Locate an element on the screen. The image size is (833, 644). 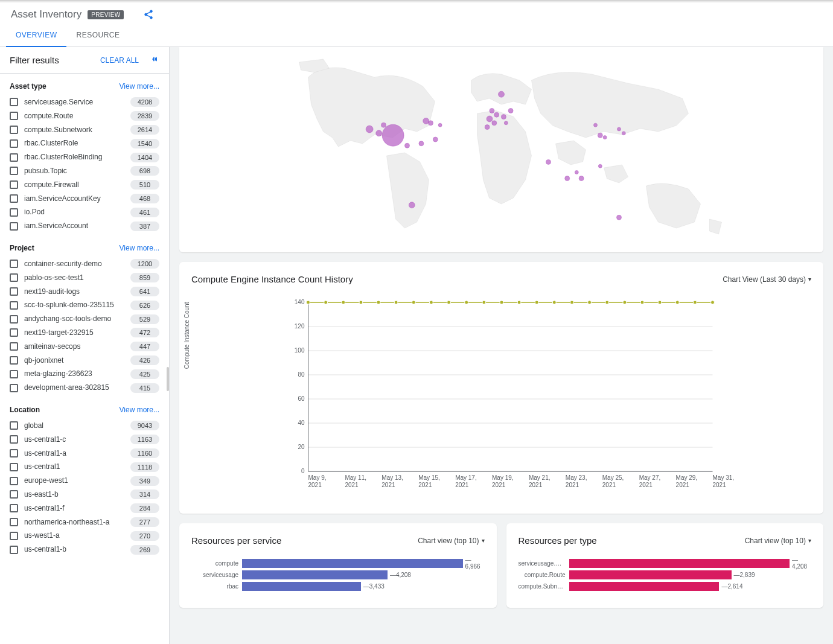
filter-item: io.Pod 461 is located at coordinates (85, 212).